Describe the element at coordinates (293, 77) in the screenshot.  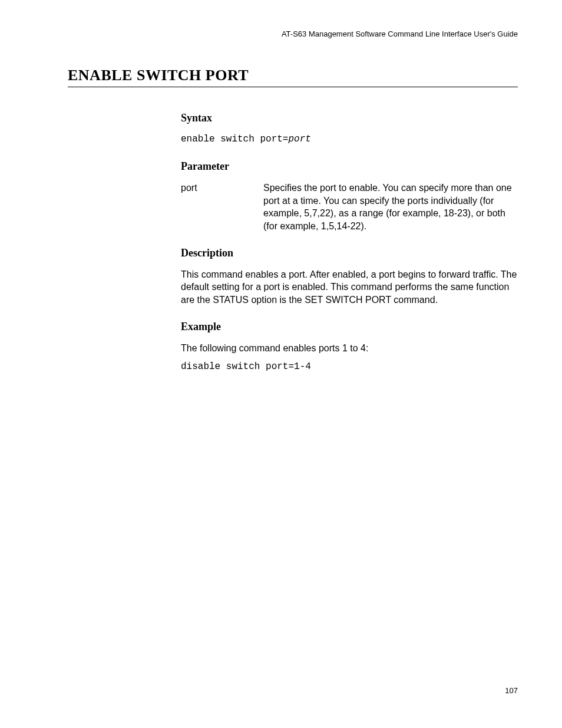
I see `page-title: ENABLE SWITCH PORT` at that location.